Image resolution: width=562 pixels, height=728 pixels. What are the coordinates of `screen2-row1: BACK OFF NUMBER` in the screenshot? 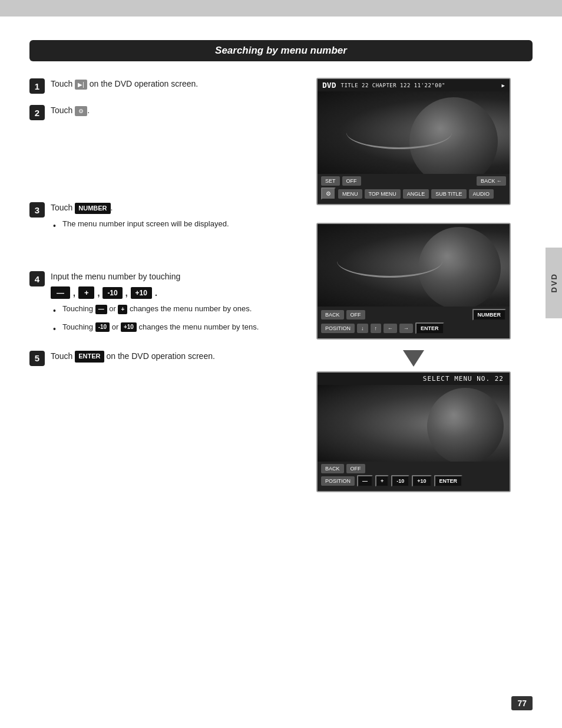 It's located at (414, 315).